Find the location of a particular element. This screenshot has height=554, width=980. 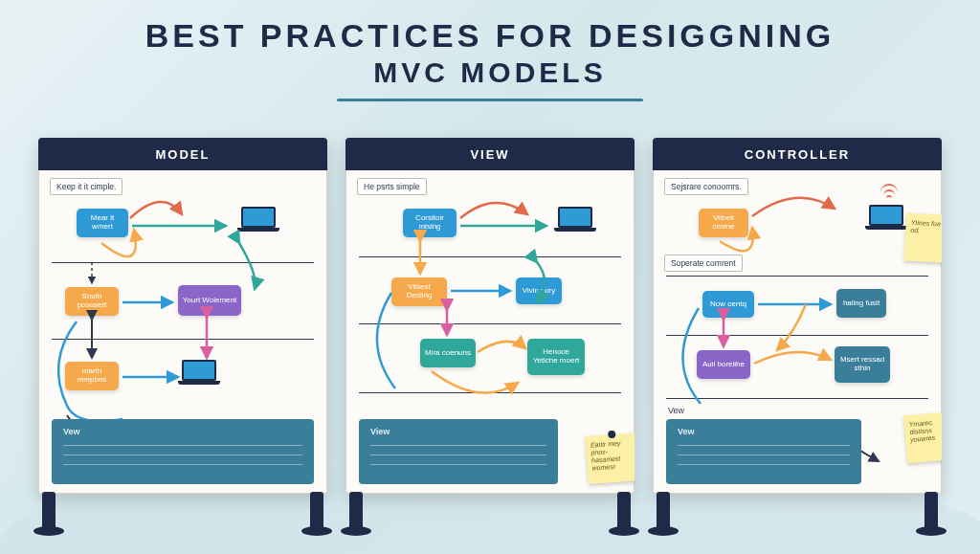

chip-ctrl-mid-left: Now centq is located at coordinates (728, 304).